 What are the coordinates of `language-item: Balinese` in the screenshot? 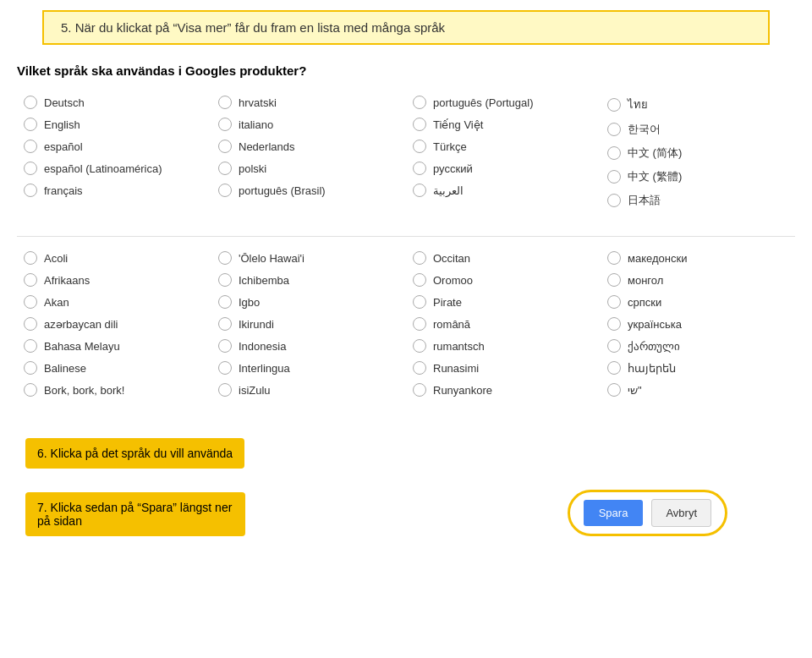 It's located at (114, 368).